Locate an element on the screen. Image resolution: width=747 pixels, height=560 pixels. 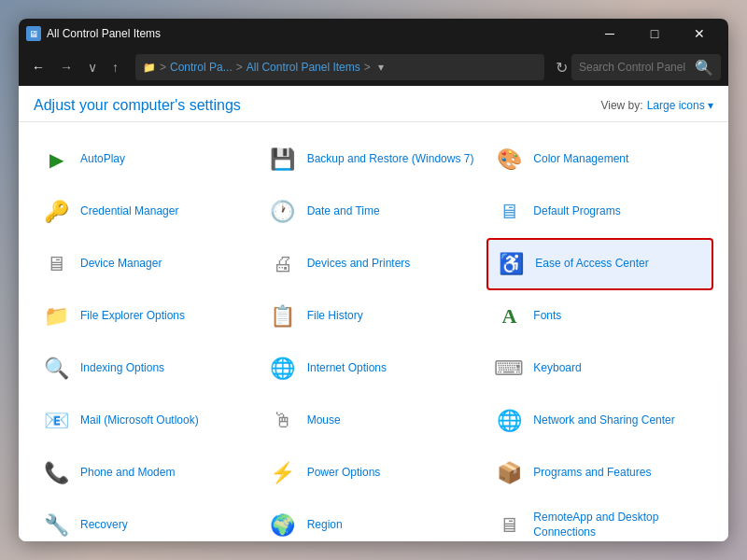
up-button: ↑ is located at coordinates (116, 67).